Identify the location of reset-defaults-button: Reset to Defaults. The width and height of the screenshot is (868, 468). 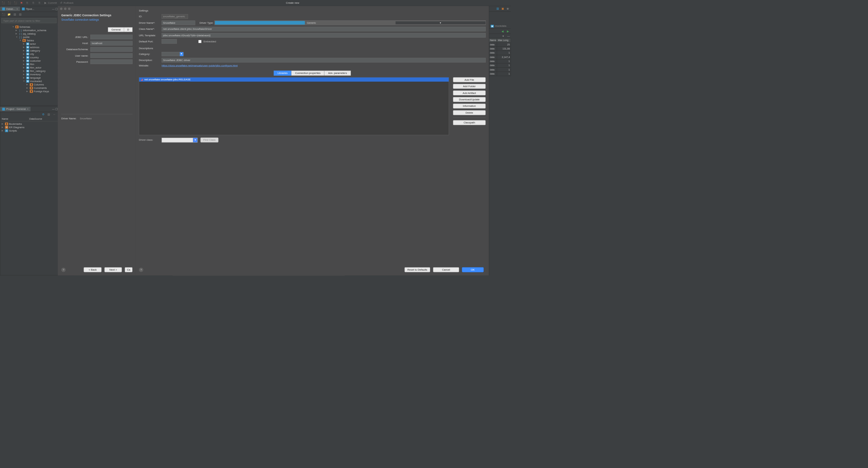
(417, 270).